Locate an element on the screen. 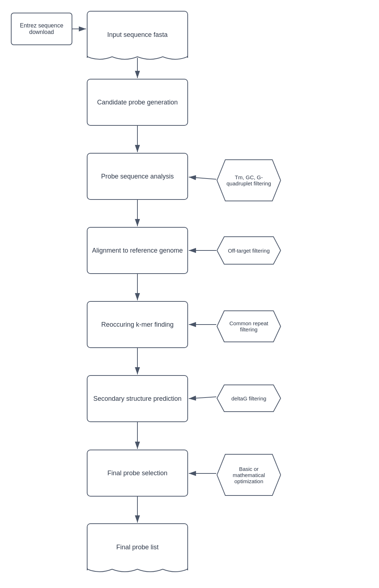  common-repeat-label: Common repeat filtering is located at coordinates (249, 326).